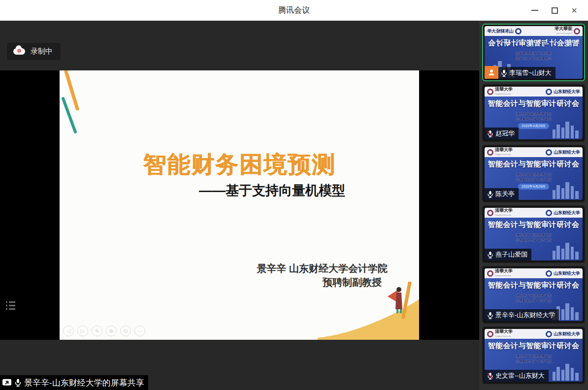 This screenshot has width=588, height=390. What do you see at coordinates (574, 10) in the screenshot?
I see `close-button: ×` at bounding box center [574, 10].